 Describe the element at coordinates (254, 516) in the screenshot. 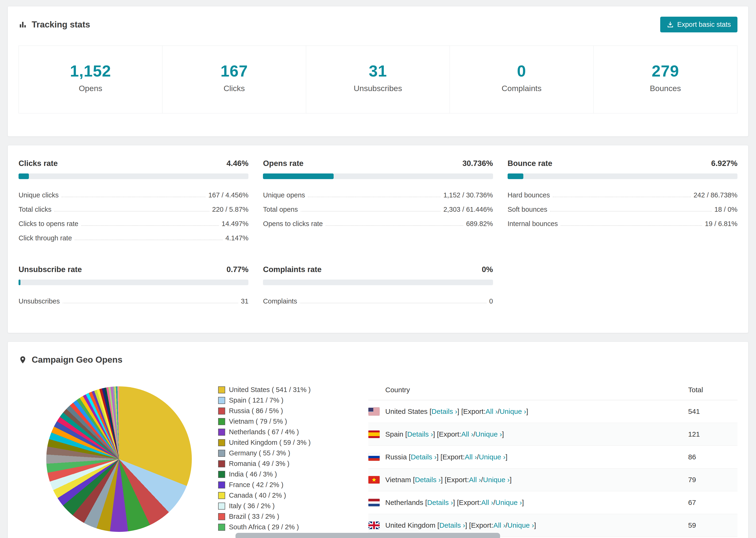

I see `legend-label: Brazil ( 33 / 2% )` at that location.